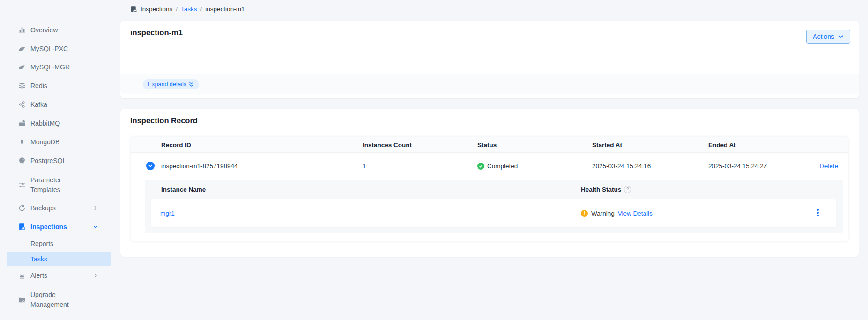 This screenshot has width=868, height=320. What do you see at coordinates (59, 259) in the screenshot?
I see `selected-item-highlight` at bounding box center [59, 259].